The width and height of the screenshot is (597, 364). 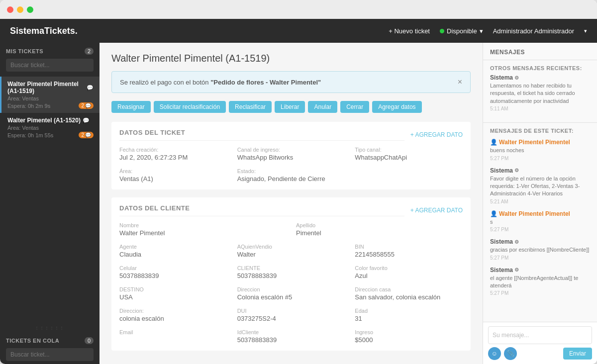 What do you see at coordinates (173, 171) in the screenshot?
I see `area-label: Área:` at bounding box center [173, 171].